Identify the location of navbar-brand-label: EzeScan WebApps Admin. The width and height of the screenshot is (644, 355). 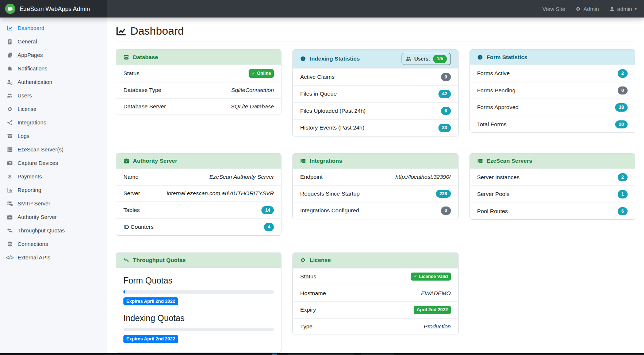
(55, 9).